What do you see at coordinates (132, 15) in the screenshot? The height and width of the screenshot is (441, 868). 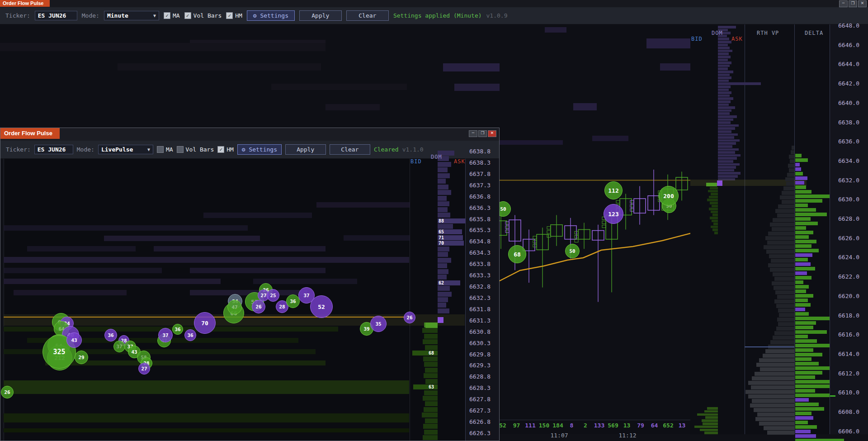 I see `mode-select: Minute ▼` at bounding box center [132, 15].